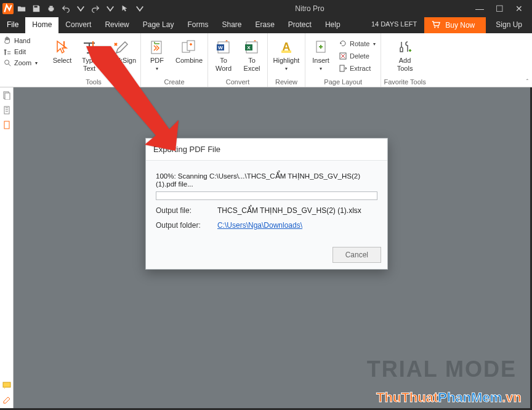 This screenshot has height=410, width=532. Describe the element at coordinates (287, 60) in the screenshot. I see `ribbon-group-review: AHighlight▾ Review` at that location.